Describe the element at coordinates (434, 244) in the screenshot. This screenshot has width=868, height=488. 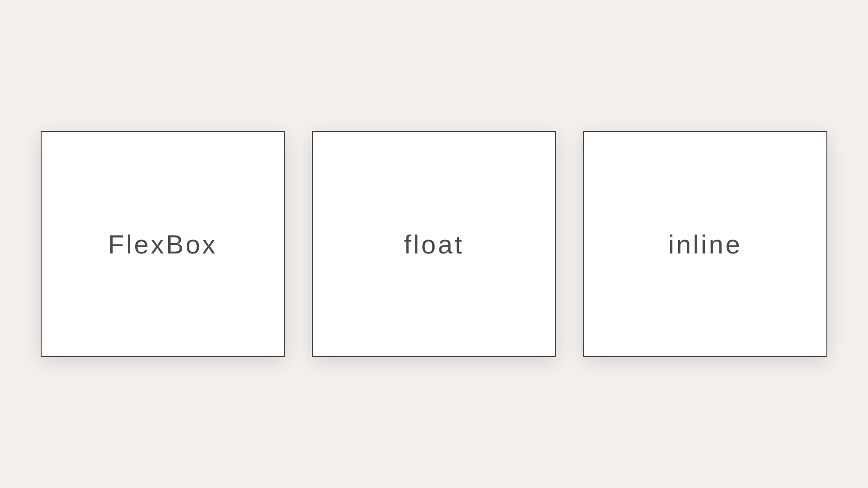
I see `card-float: float` at that location.